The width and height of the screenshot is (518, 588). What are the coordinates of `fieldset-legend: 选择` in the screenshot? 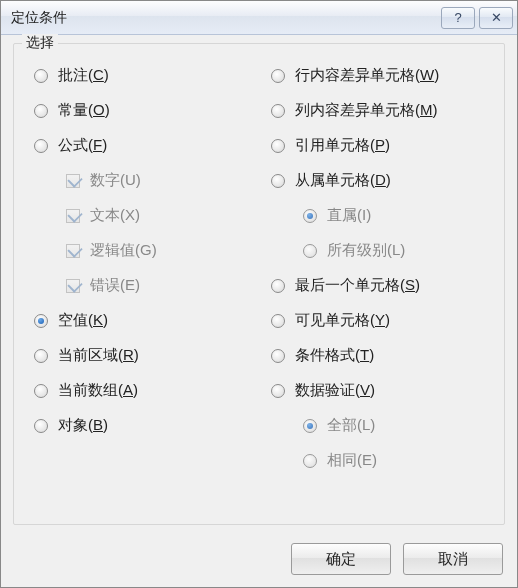 It's located at (40, 43).